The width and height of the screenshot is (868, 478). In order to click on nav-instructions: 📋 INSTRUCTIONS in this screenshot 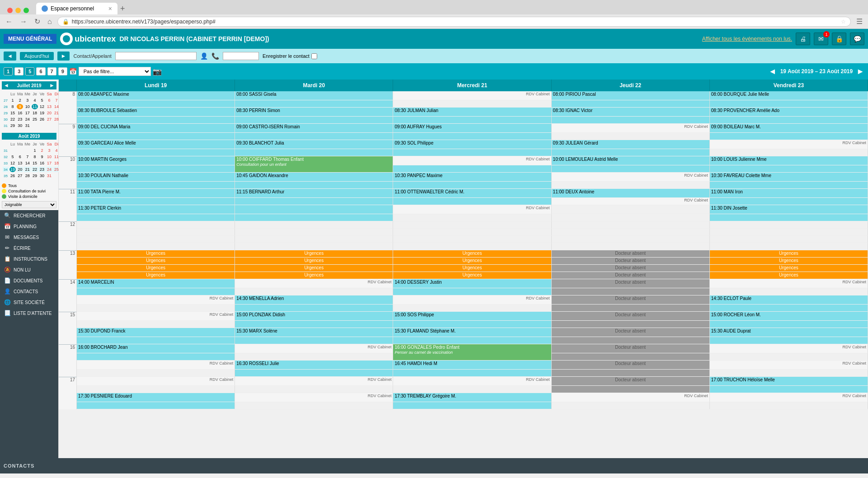, I will do `click(29, 259)`.